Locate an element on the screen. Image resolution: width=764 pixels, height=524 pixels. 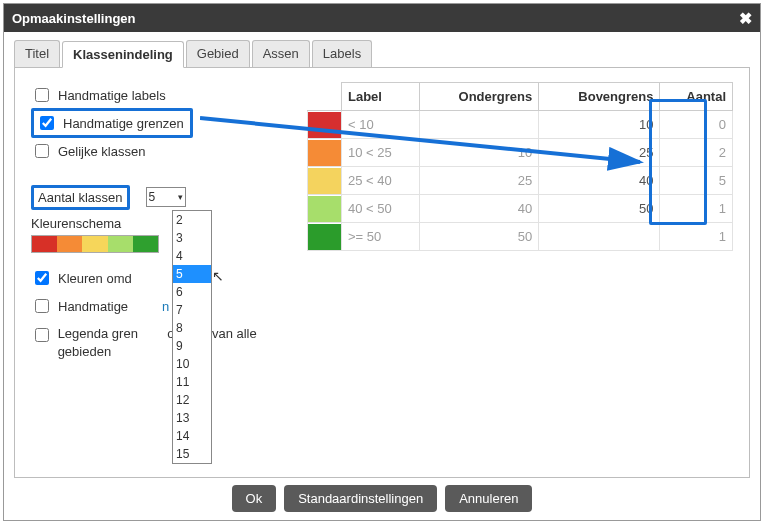
opt-kleuren-omdraaien: Kleuren omd is located at coordinates (169, 278).